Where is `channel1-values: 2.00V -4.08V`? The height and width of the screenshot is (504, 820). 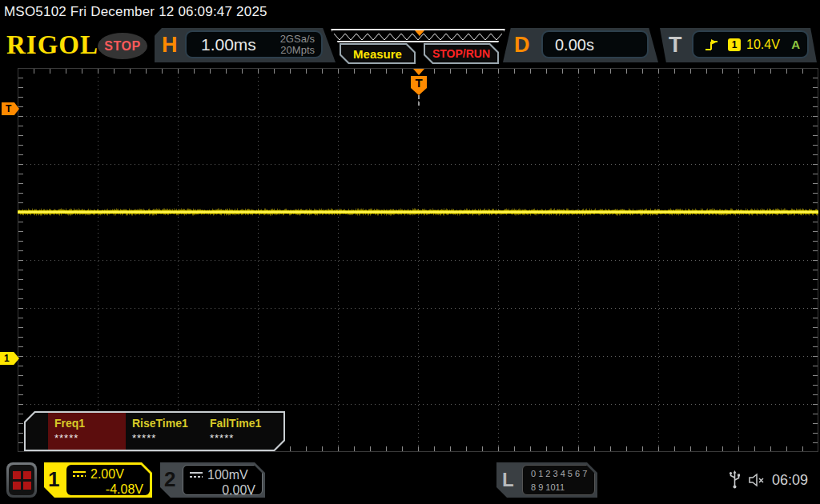
channel1-values: 2.00V -4.08V is located at coordinates (108, 480).